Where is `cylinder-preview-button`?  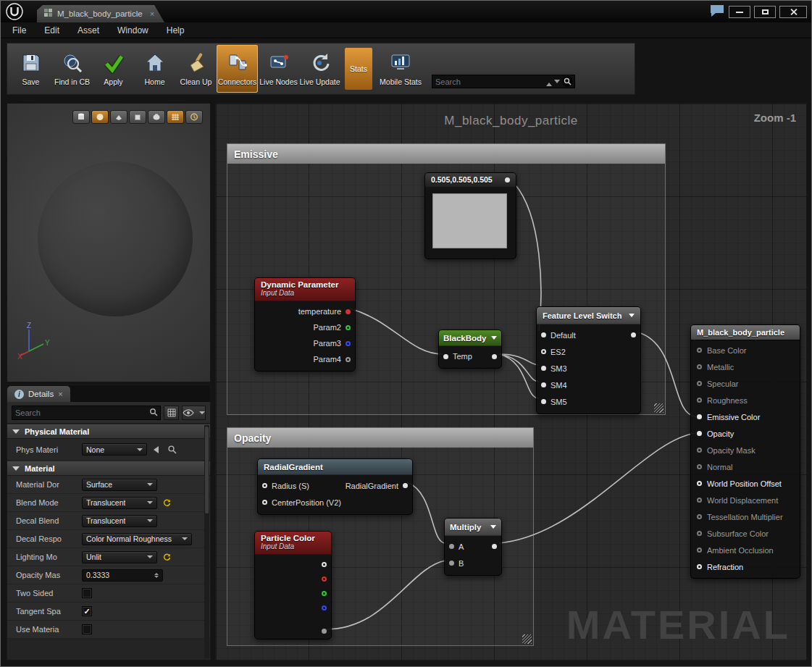 cylinder-preview-button is located at coordinates (81, 117).